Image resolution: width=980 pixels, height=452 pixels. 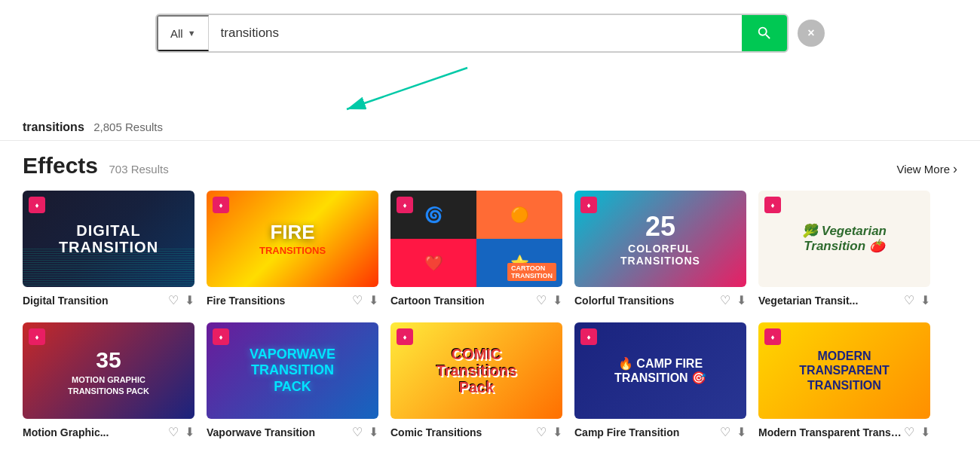 I want to click on category-dropdown: All ▼, so click(x=182, y=33).